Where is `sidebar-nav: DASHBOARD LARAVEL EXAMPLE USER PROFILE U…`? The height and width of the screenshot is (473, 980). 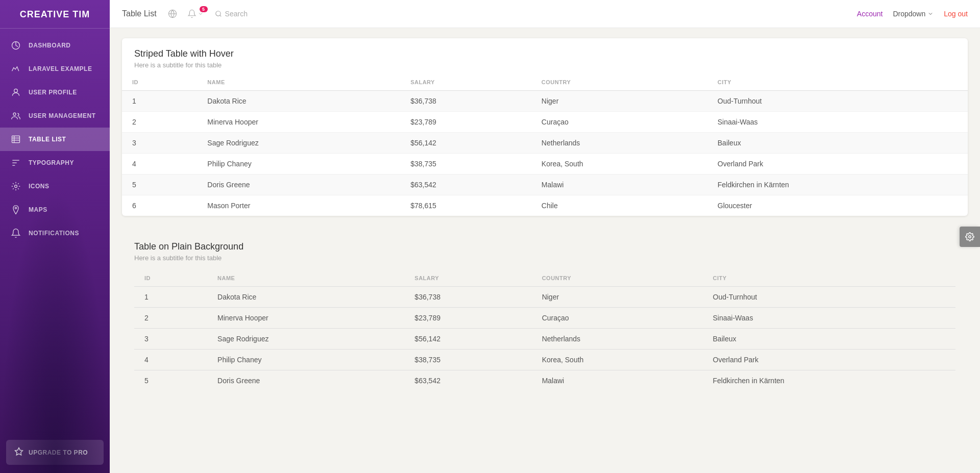
sidebar-nav: DASHBOARD LARAVEL EXAMPLE USER PROFILE U… is located at coordinates (55, 232).